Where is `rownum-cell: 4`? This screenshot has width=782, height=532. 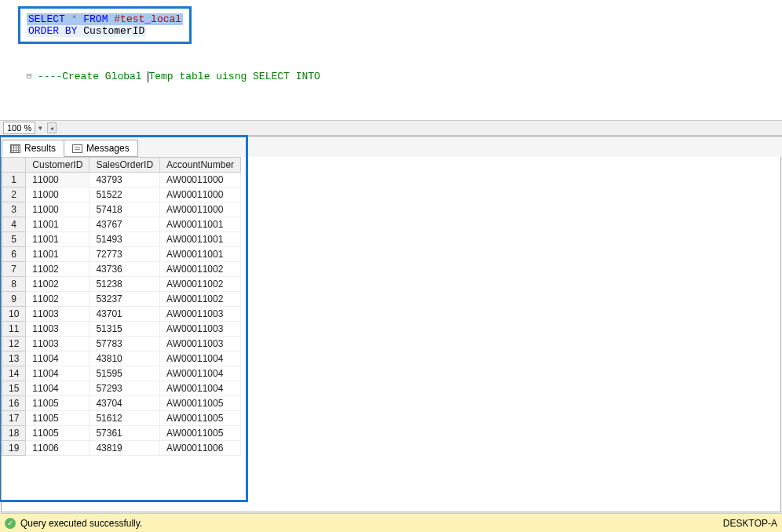 rownum-cell: 4 is located at coordinates (14, 224).